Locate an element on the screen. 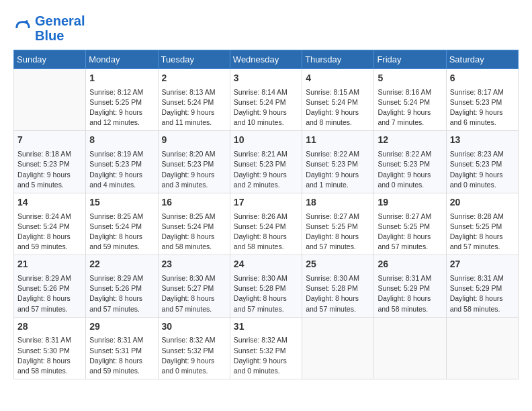 The image size is (532, 411). day-cell: 10Sunrise: 8:21 AM Sunset: 5:23 PM Dayli… is located at coordinates (266, 162).